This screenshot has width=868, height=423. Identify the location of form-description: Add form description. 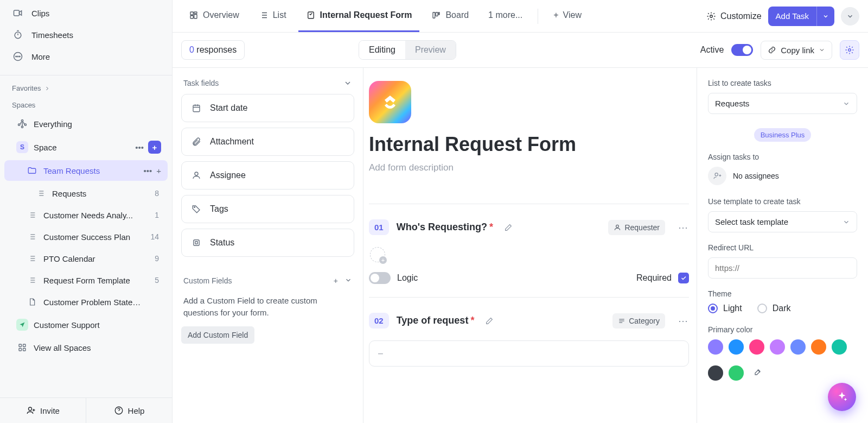
(529, 168).